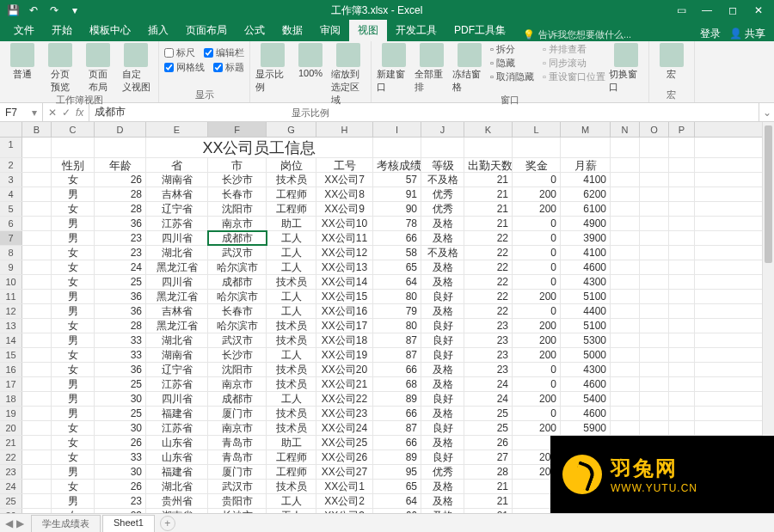 Image resolution: width=774 pixels, height=532 pixels. I want to click on cell-M7: 3900, so click(586, 238).